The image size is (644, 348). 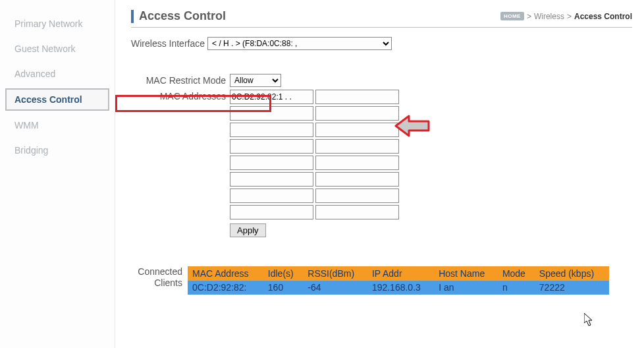 What do you see at coordinates (160, 272) in the screenshot?
I see `label-connected-line1: Connected` at bounding box center [160, 272].